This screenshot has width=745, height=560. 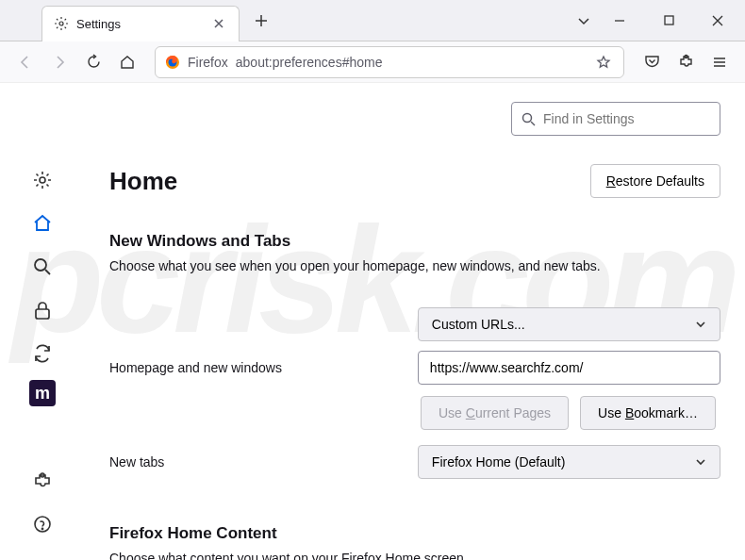 I want to click on sidebar-item-privacy, so click(x=42, y=310).